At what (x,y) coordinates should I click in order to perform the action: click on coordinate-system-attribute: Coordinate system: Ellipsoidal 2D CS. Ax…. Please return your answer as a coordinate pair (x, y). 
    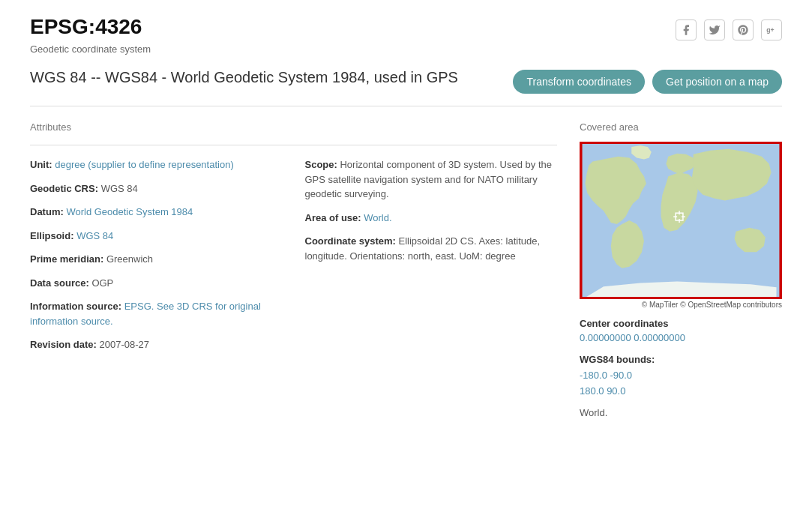
    Looking at the image, I should click on (432, 249).